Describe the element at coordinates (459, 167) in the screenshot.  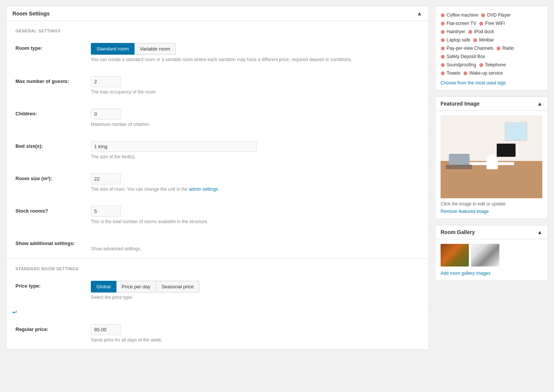
I see `room-bed-frame` at that location.